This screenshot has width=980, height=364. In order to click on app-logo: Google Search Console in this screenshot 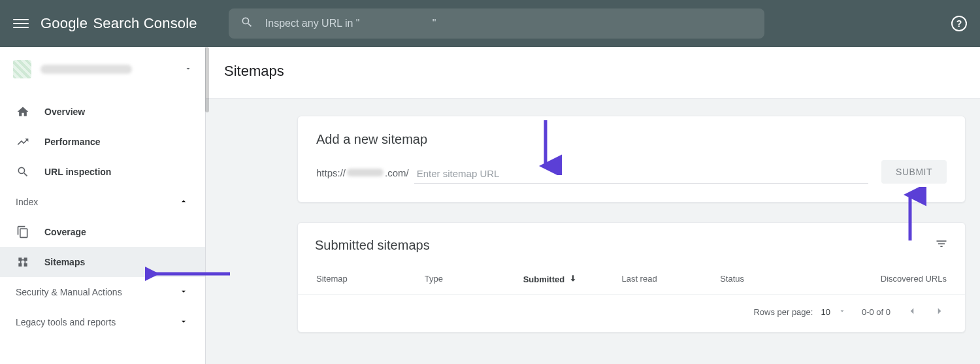, I will do `click(119, 24)`.